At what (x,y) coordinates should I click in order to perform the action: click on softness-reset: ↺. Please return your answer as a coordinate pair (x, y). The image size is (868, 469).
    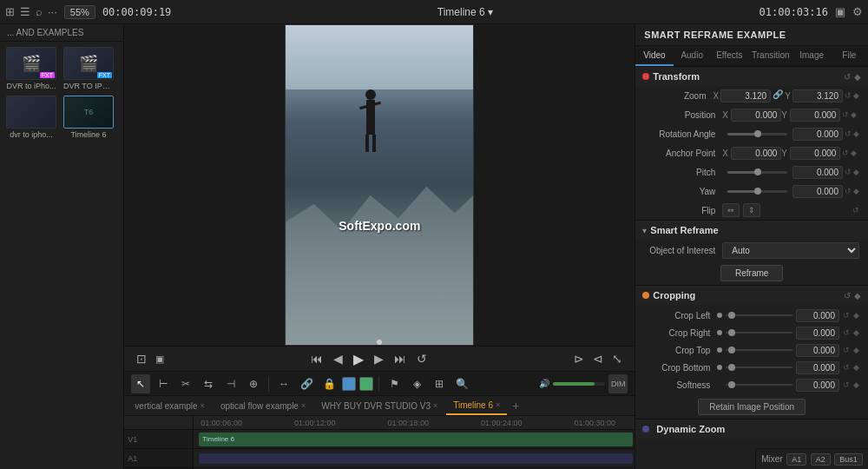
    Looking at the image, I should click on (846, 385).